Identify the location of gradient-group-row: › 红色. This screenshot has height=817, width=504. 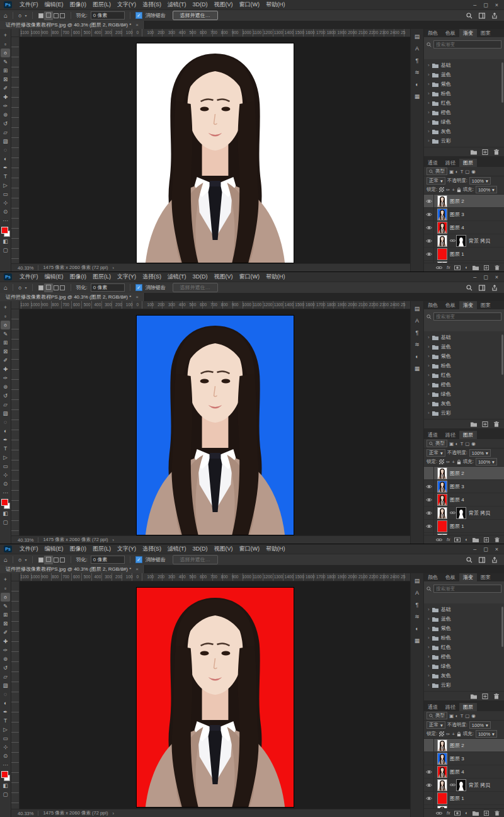
(464, 648).